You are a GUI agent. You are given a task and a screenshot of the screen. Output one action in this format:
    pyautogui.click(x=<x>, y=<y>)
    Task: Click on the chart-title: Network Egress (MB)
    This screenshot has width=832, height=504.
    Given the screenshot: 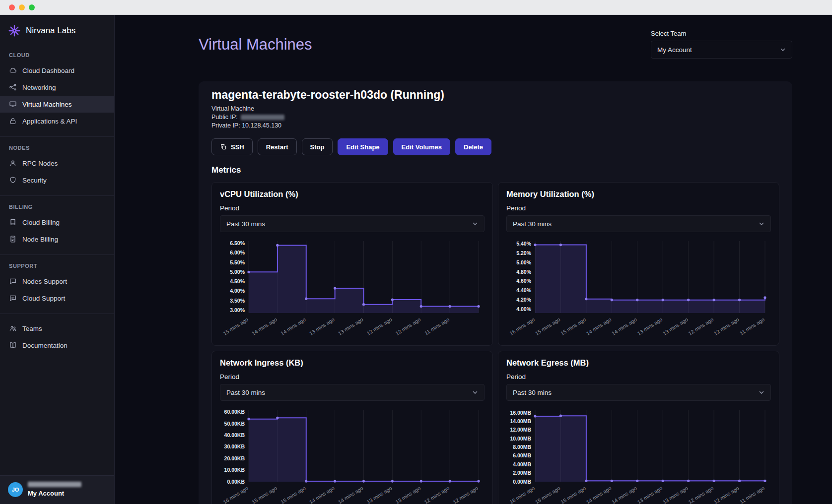 What is the action you would take?
    pyautogui.click(x=638, y=363)
    